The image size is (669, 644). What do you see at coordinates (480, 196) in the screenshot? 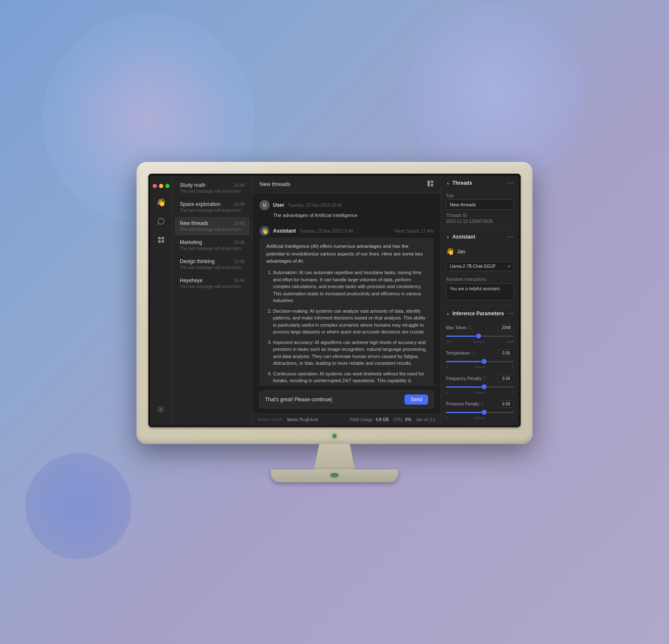
I see `title-label: Title` at bounding box center [480, 196].